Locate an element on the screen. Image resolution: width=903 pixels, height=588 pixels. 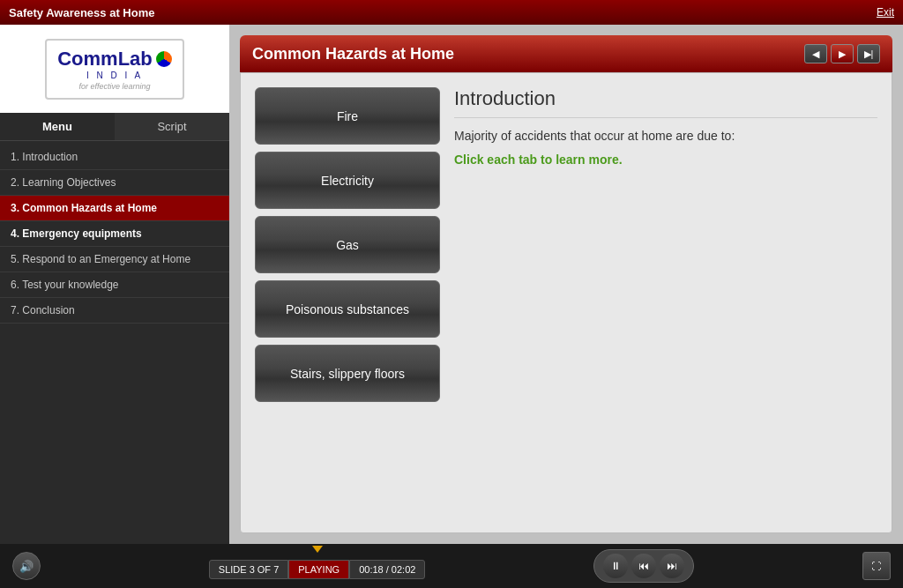
hazard-tab: Electricity is located at coordinates (347, 180).